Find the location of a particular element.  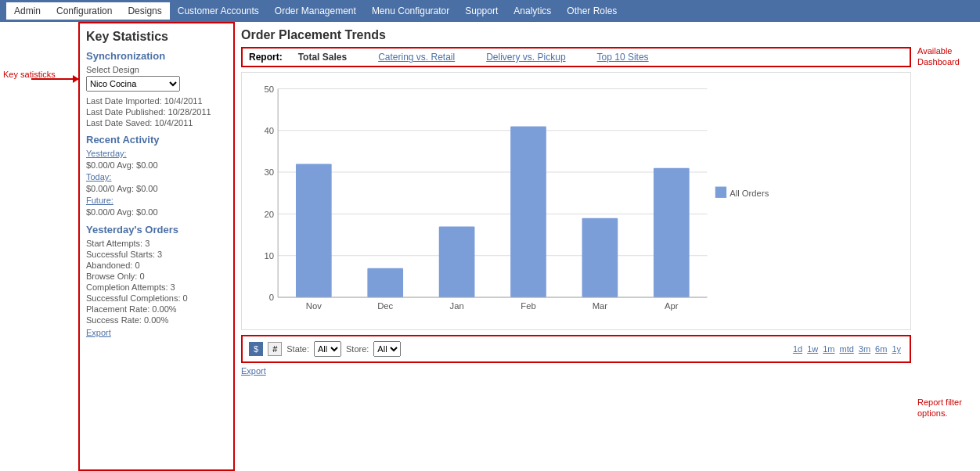

svg-text: 50 is located at coordinates (269, 89).